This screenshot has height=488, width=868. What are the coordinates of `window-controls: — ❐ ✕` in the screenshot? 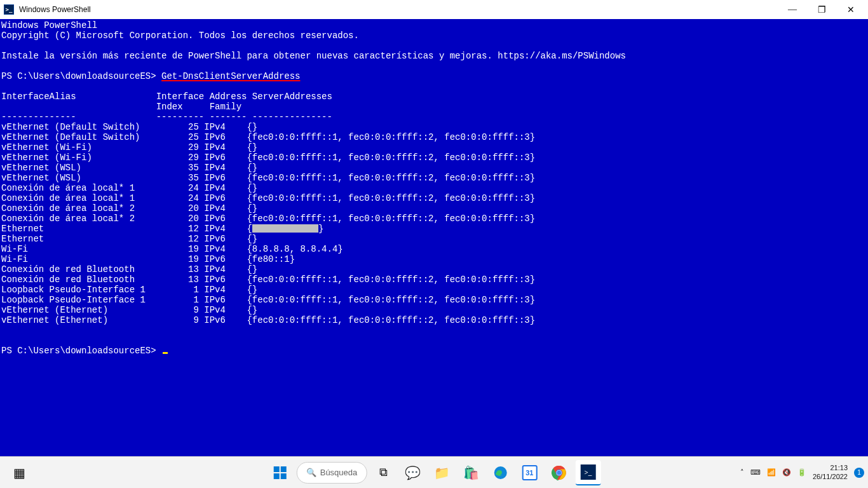 It's located at (822, 10).